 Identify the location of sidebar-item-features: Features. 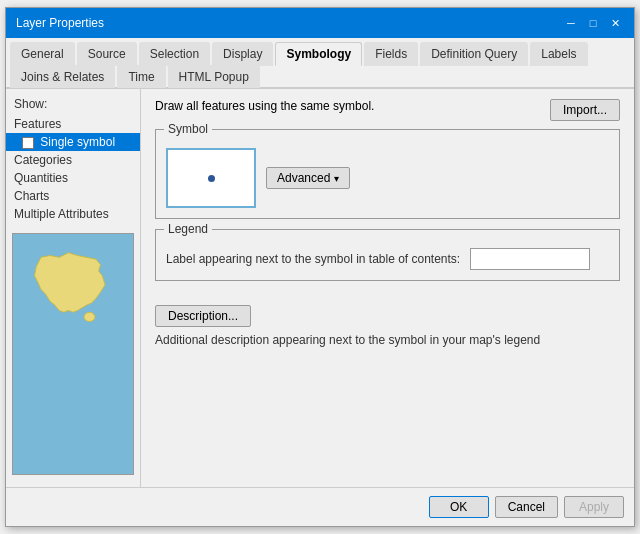
(73, 124).